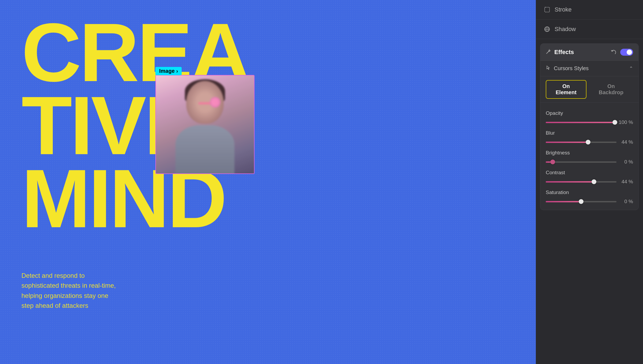 This screenshot has width=643, height=364. I want to click on opacity-value: 100 %, so click(626, 122).